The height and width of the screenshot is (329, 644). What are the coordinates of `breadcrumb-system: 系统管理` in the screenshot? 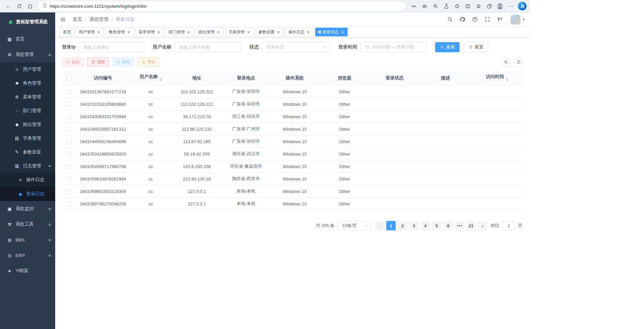 It's located at (99, 20).